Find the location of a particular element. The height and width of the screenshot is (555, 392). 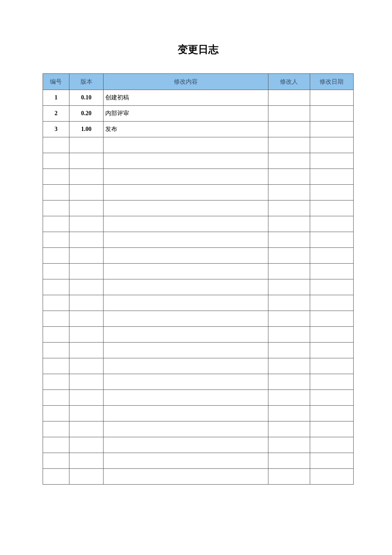

cell-content: 发布 is located at coordinates (186, 130).